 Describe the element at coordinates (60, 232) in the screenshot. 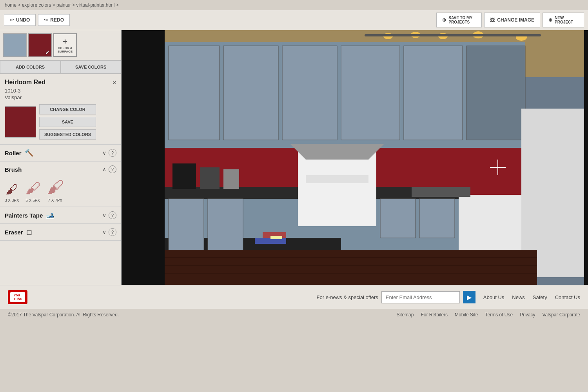

I see `eraser-section: Eraser ◻ ∨ ?` at that location.